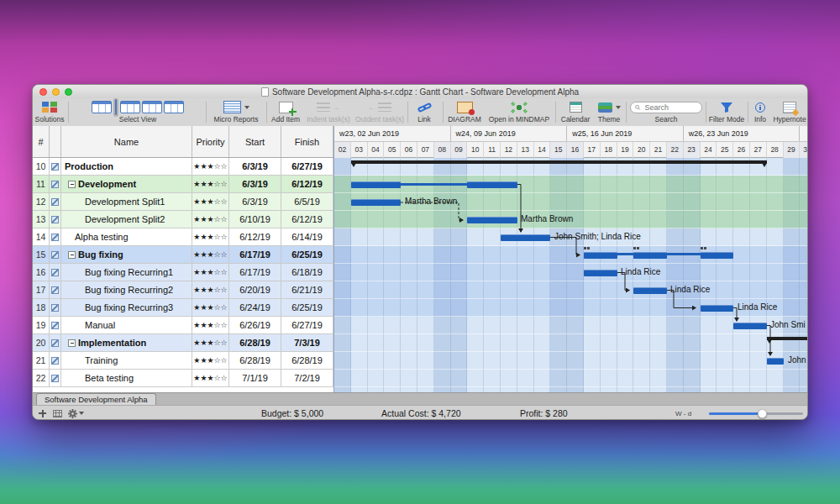 This screenshot has width=840, height=504. Describe the element at coordinates (236, 113) in the screenshot. I see `micro-reports-button: Micro Reports` at that location.